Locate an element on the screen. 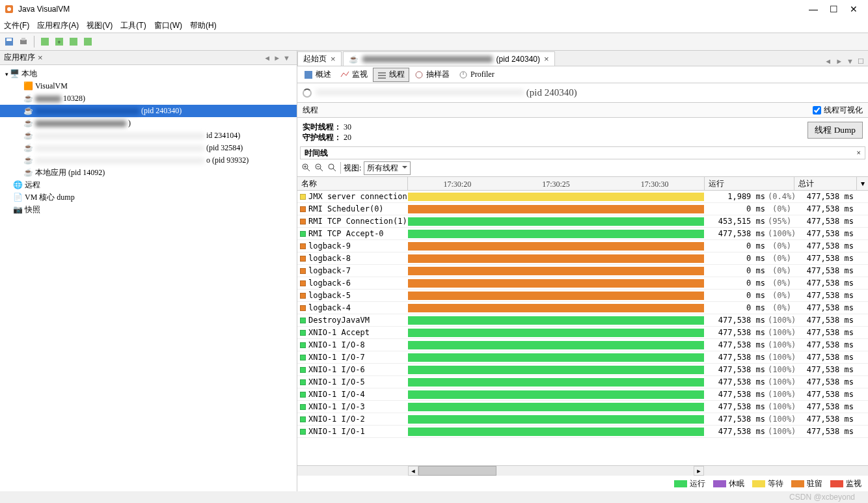 This screenshot has width=868, height=503. save-icon is located at coordinates (9, 42).